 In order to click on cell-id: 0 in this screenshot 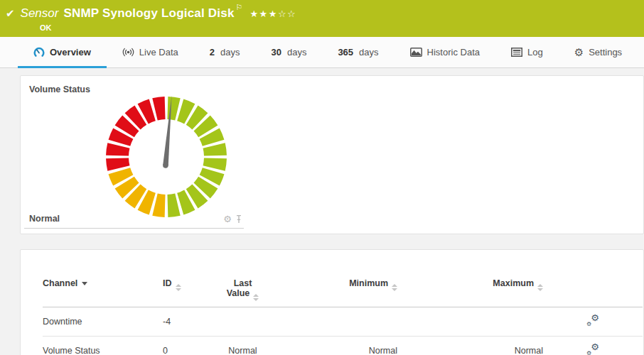, I will do `click(188, 346)`.